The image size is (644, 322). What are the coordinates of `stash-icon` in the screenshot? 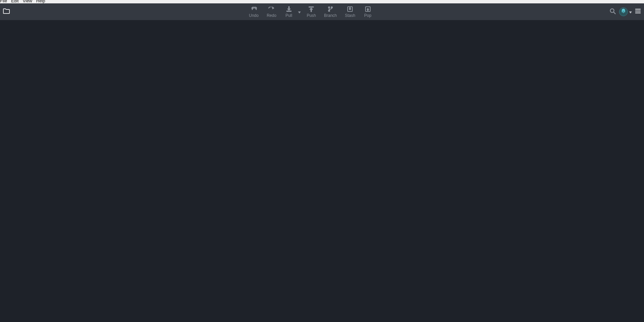 It's located at (350, 9).